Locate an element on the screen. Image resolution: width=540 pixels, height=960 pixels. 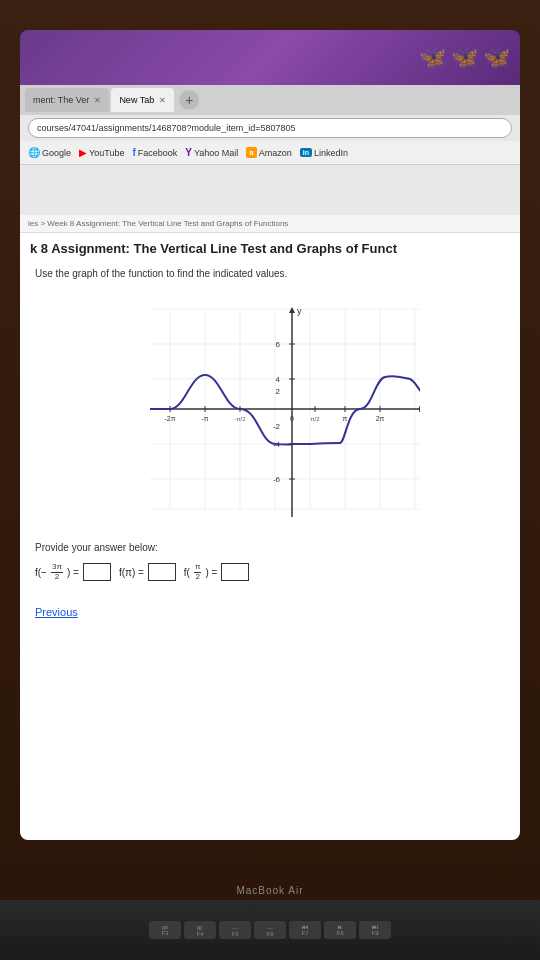
amazon-icon: a is located at coordinates (251, 152).